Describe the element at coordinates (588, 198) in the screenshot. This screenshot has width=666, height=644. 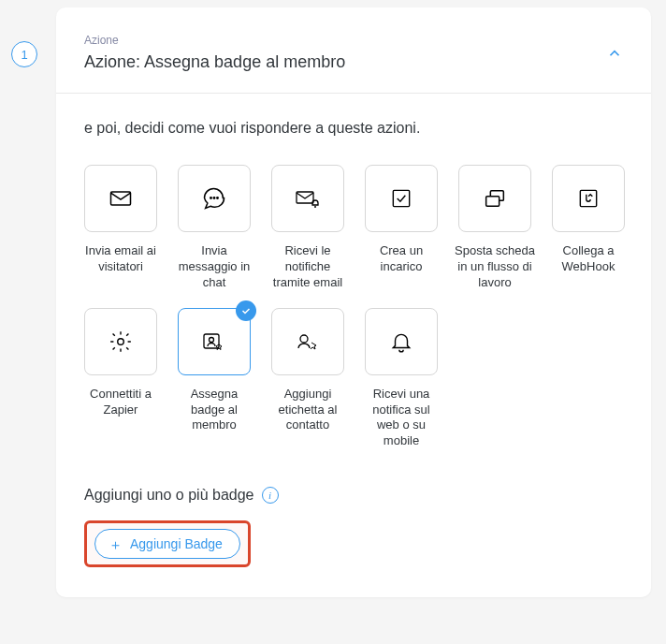
I see `webhook-icon` at that location.